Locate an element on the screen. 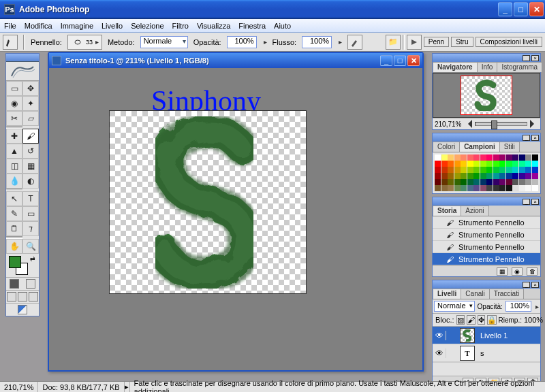 This screenshot has width=545, height=392. slice-tool: ▱ is located at coordinates (31, 118).